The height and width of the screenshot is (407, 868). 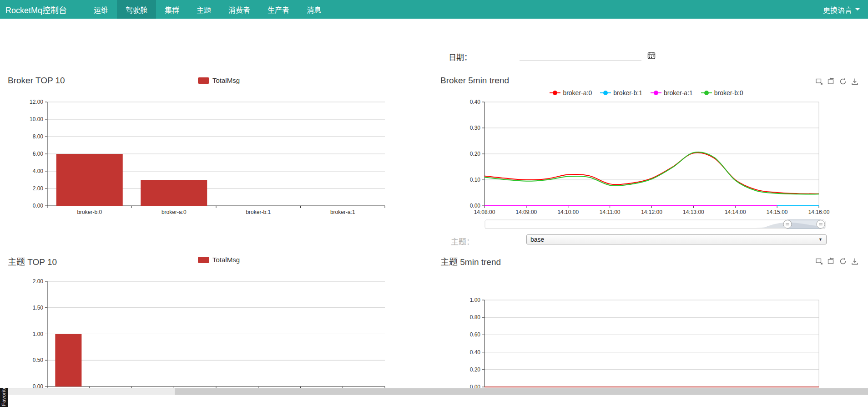 I want to click on svg-text: broker-a:0, so click(x=174, y=212).